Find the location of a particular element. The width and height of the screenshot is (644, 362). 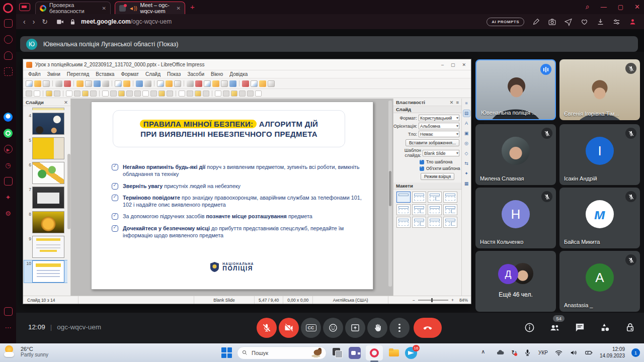

toolbar-cut-icon is located at coordinates (80, 83).